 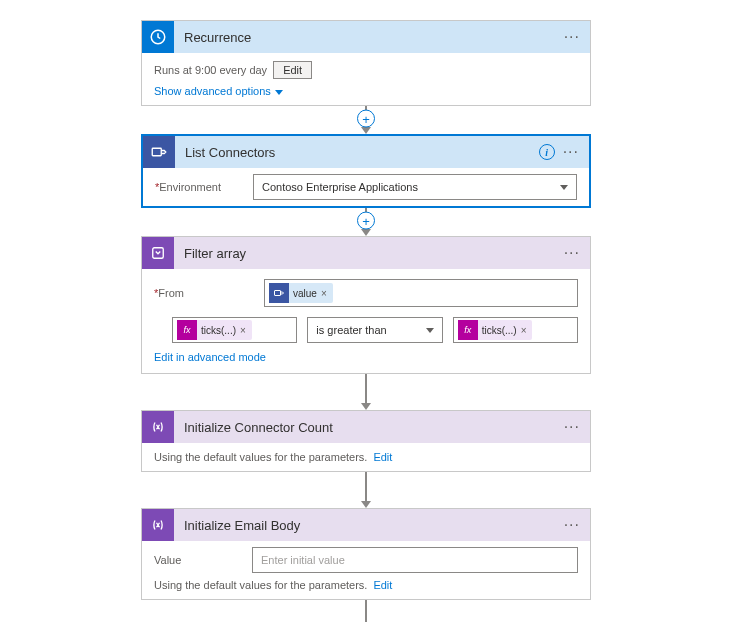 I want to click on show-advanced-link: Show advanced options, so click(x=218, y=91).